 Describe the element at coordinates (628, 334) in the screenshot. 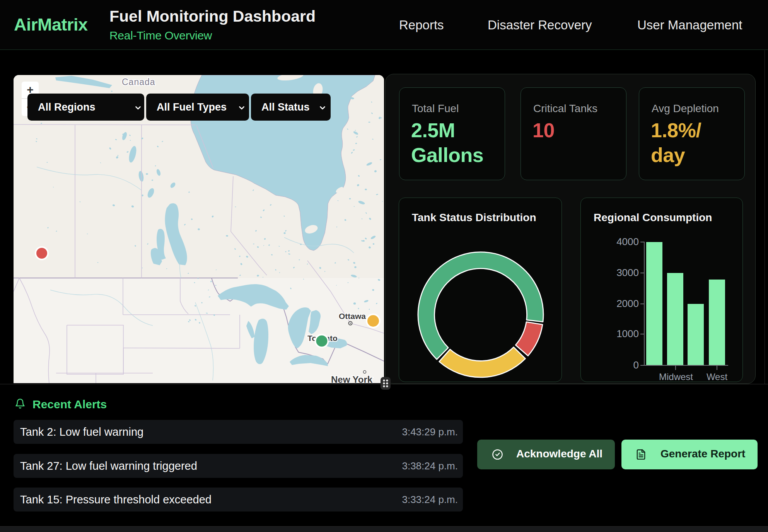

I see `svg-text: 1000` at that location.